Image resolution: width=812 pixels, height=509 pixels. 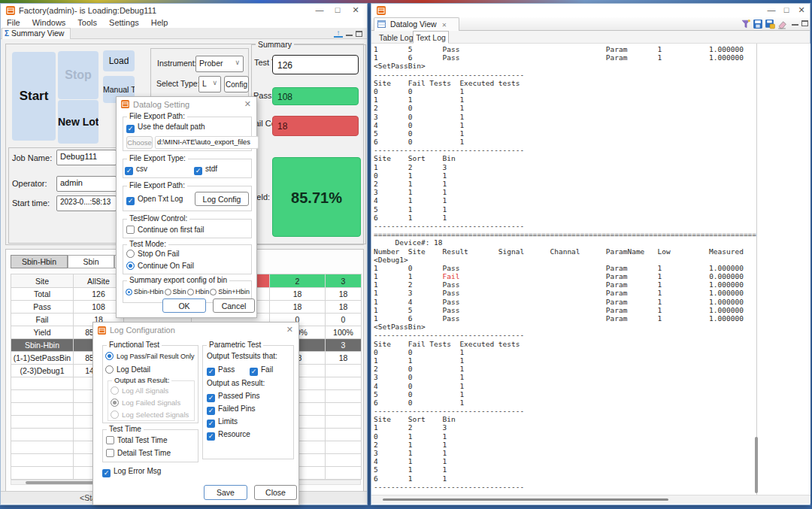 What do you see at coordinates (344, 346) in the screenshot?
I see `table-cell: 3` at bounding box center [344, 346].